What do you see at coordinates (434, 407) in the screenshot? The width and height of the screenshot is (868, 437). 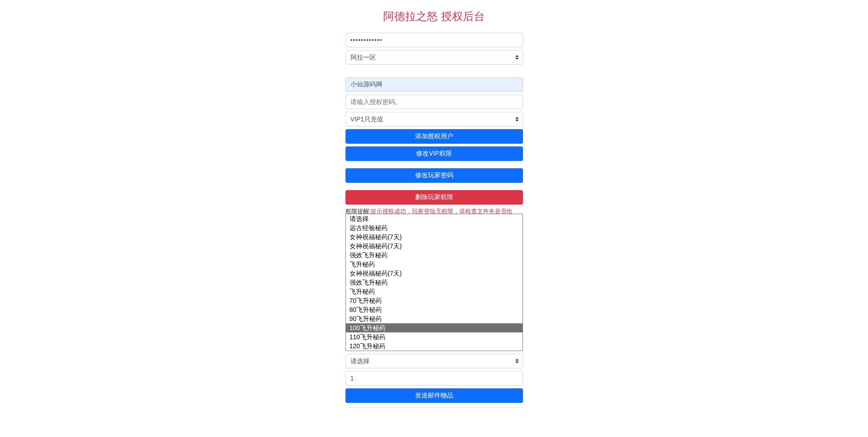 I see `separator` at bounding box center [434, 407].